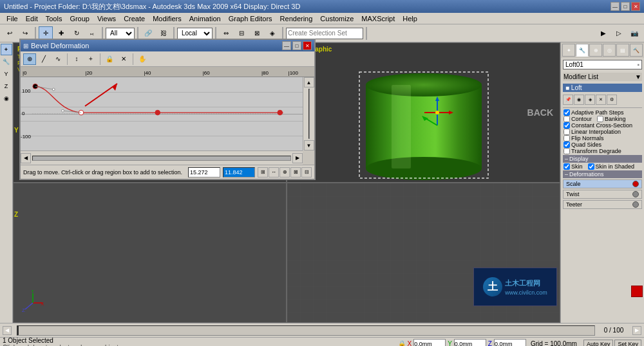  Describe the element at coordinates (590, 100) in the screenshot. I see `make-unique-btn: ◈` at that location.